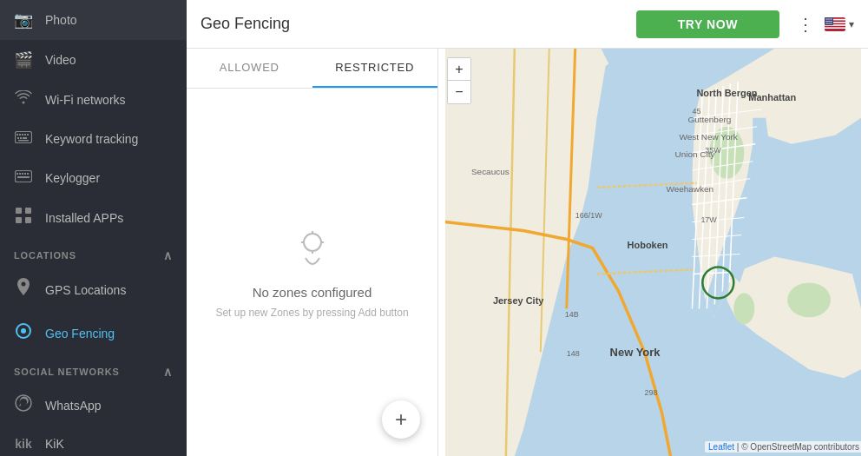 This screenshot has height=456, width=868. Describe the element at coordinates (589, 215) in the screenshot. I see `svg-text: 166/1W` at that location.